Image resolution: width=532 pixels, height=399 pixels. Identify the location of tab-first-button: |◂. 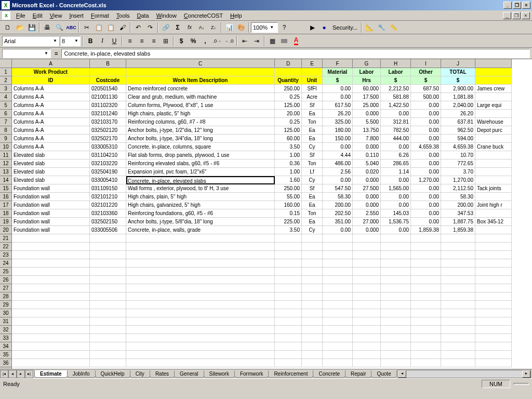
(4, 374).